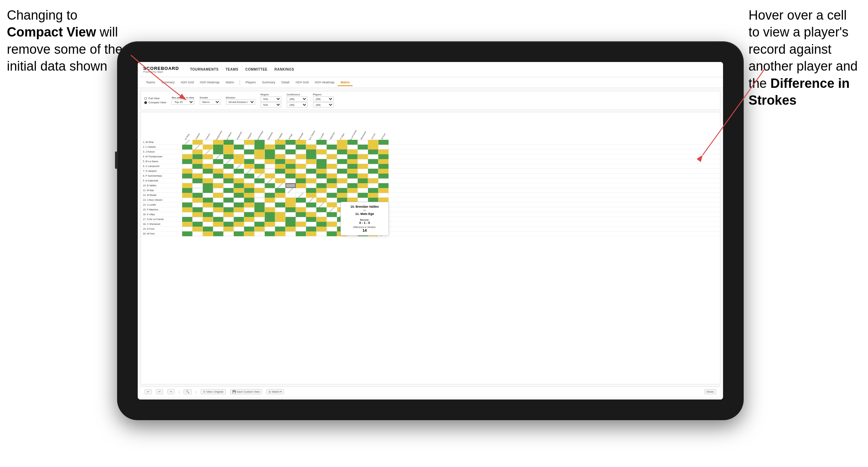 This screenshot has height=467, width=868. Describe the element at coordinates (187, 83) in the screenshot. I see `tab-h2h-grid-top: H2H Grid` at that location.